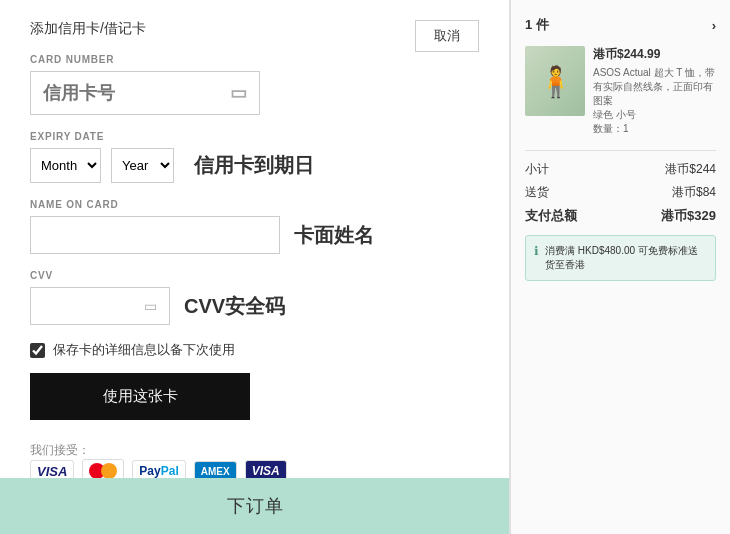 The width and height of the screenshot is (730, 534). What do you see at coordinates (254, 29) in the screenshot?
I see `form-title: 添加信用卡/借记卡` at bounding box center [254, 29].